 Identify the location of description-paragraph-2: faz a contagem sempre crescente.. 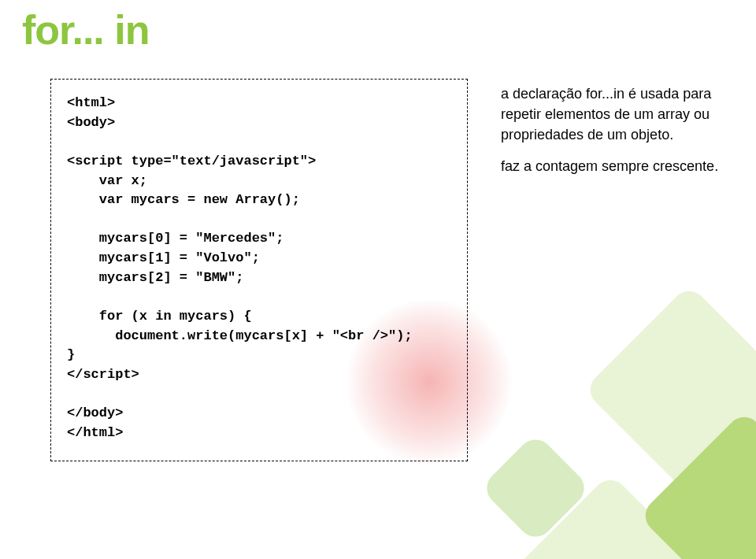
(611, 166).